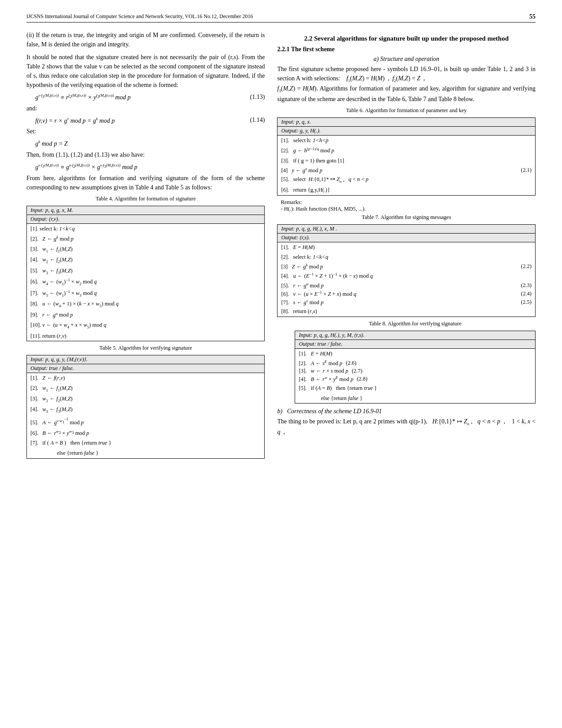 The height and width of the screenshot is (728, 562). I want to click on table4-output: Output: (r,v)., so click(146, 219).